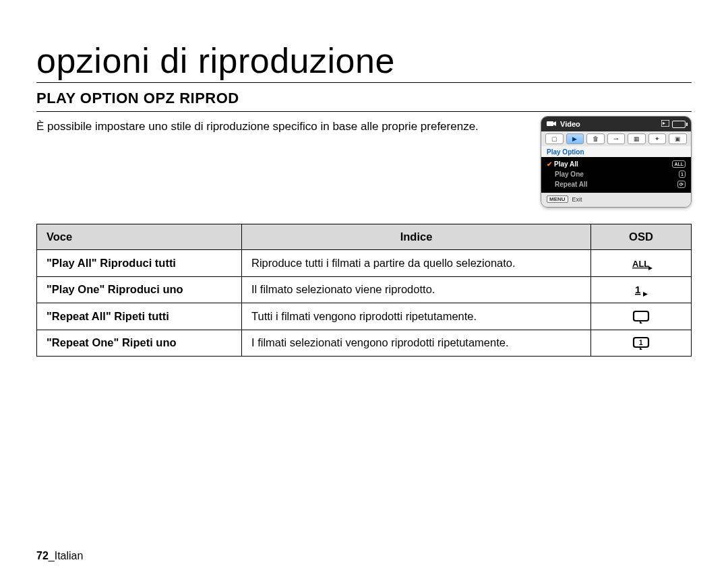  I want to click on row-voce: "Repeat One" Ripeti uno, so click(140, 343).